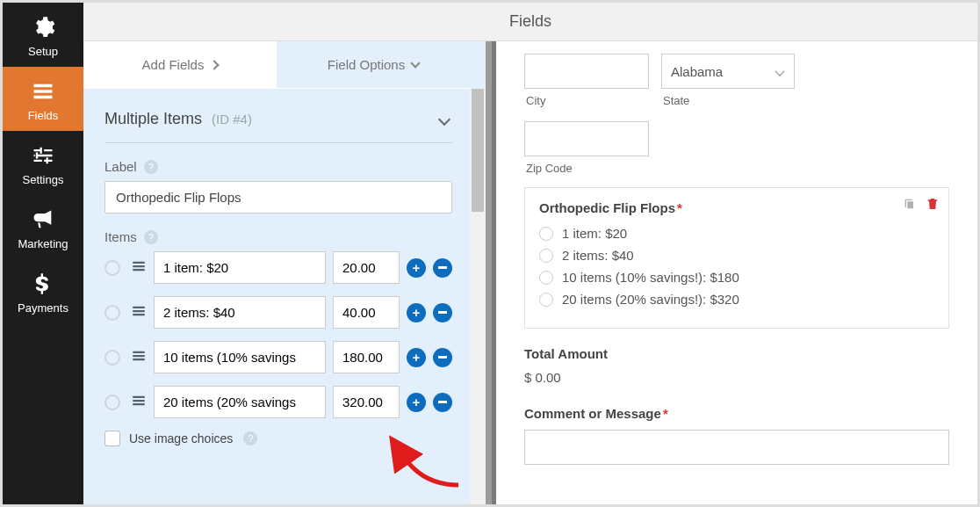  I want to click on sidebar-item-fields: Fields, so click(43, 98).